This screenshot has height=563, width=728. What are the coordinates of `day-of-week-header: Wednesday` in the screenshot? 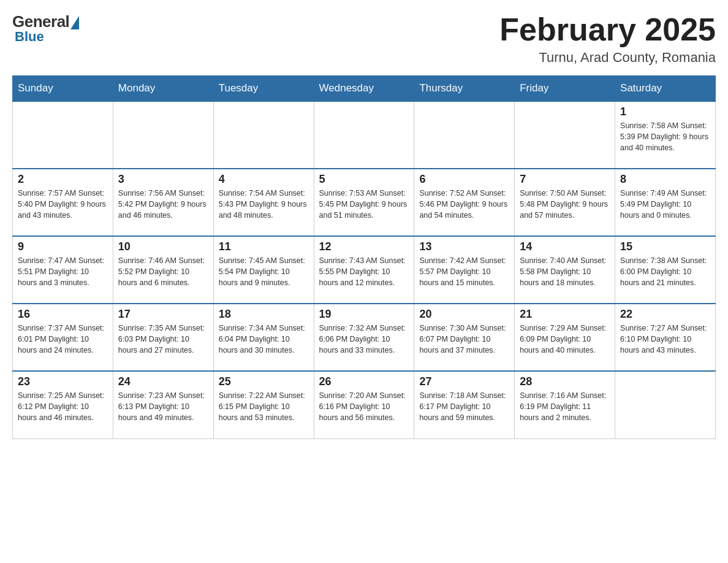 It's located at (364, 89).